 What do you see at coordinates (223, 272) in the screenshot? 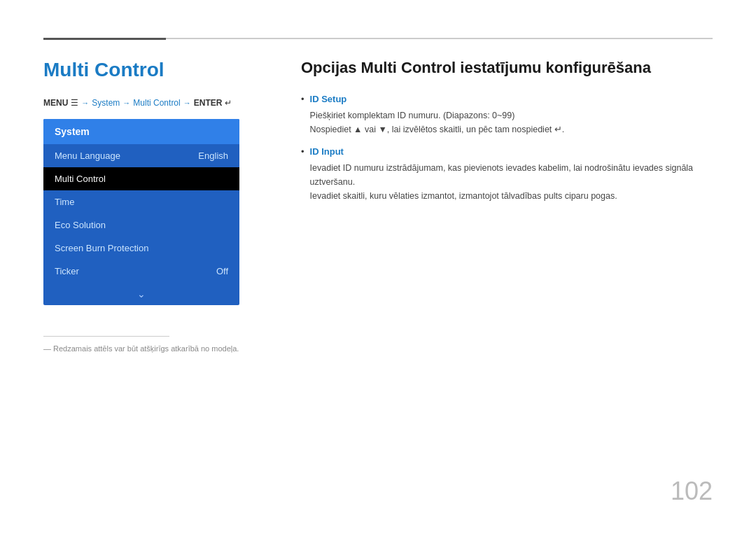
I see `menu-item-value: Off` at bounding box center [223, 272].